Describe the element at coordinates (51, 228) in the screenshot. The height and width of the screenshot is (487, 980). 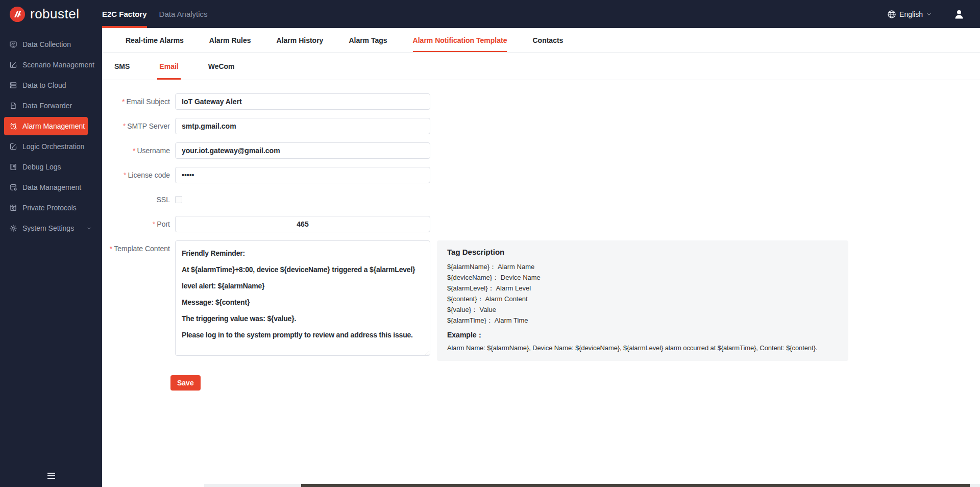
I see `sidebar-item-system-settings: System Settings` at that location.